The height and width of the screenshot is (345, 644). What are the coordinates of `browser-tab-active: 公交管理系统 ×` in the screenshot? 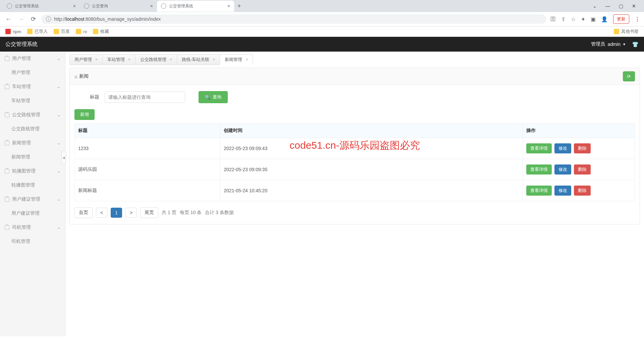 It's located at (196, 6).